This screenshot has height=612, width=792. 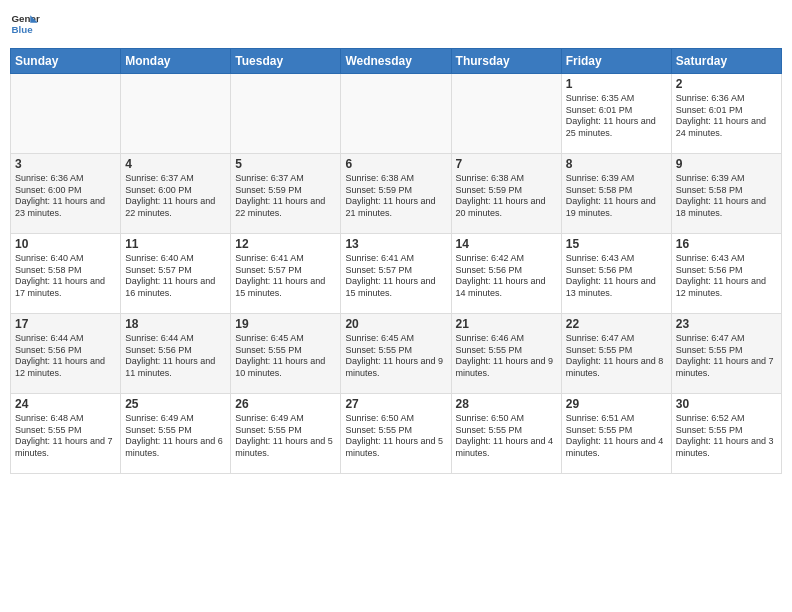 What do you see at coordinates (286, 62) in the screenshot?
I see `day-header-tuesday: Tuesday` at bounding box center [286, 62].